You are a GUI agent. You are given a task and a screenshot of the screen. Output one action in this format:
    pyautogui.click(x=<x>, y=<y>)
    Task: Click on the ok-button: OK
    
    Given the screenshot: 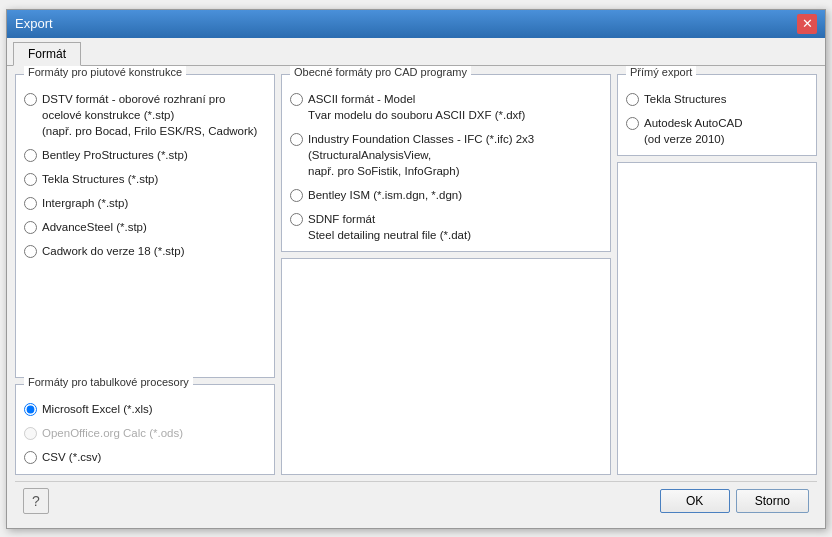 What is the action you would take?
    pyautogui.click(x=695, y=501)
    